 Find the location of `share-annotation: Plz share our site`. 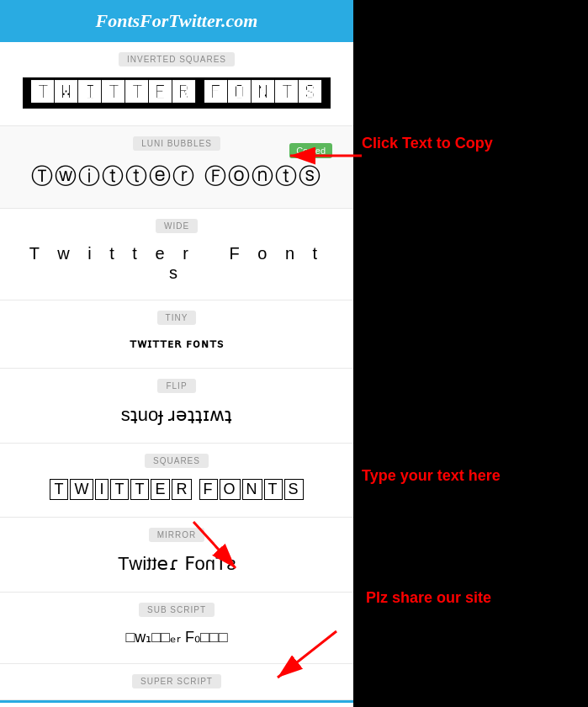

share-annotation: Plz share our site is located at coordinates (429, 598).